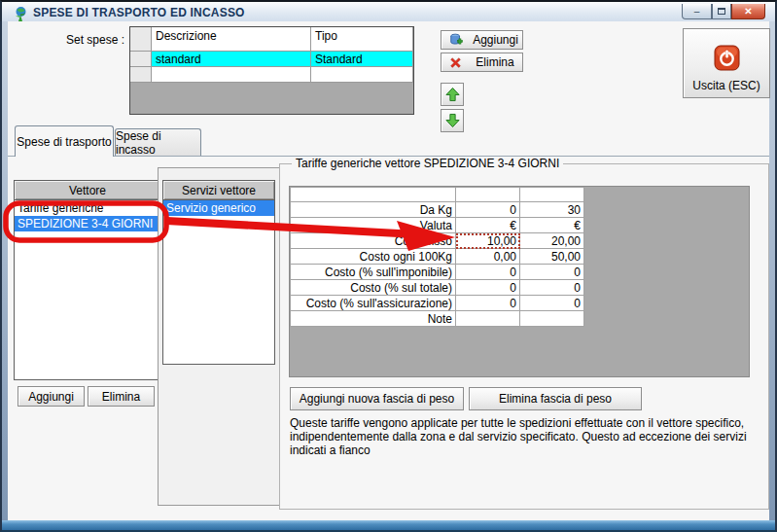 Image resolution: width=777 pixels, height=532 pixels. Describe the element at coordinates (219, 272) in the screenshot. I see `servizi-list: Servizi vettore Servizio generico` at that location.